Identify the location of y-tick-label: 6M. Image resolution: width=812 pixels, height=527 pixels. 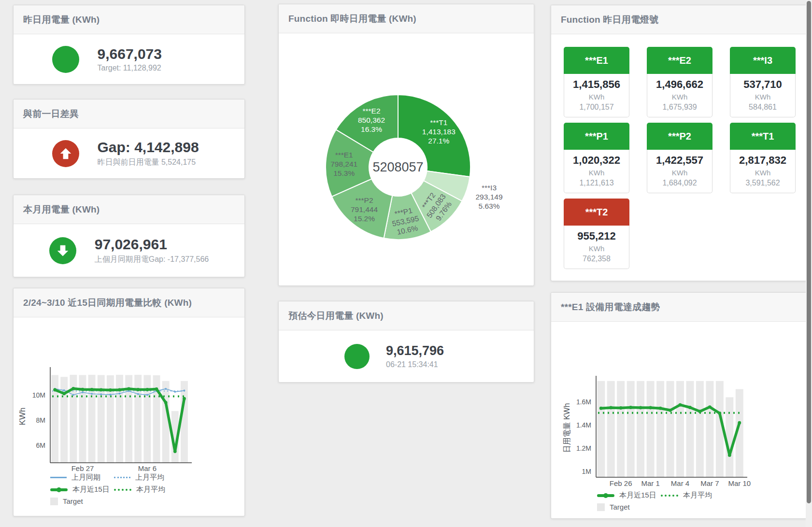
(41, 445).